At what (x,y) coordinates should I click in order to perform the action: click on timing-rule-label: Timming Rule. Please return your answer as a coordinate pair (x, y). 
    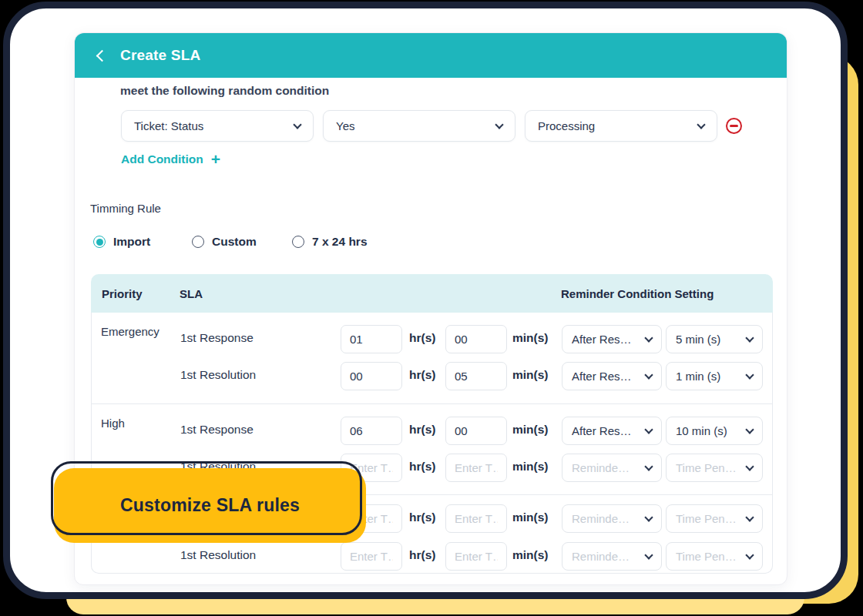
    Looking at the image, I should click on (126, 208).